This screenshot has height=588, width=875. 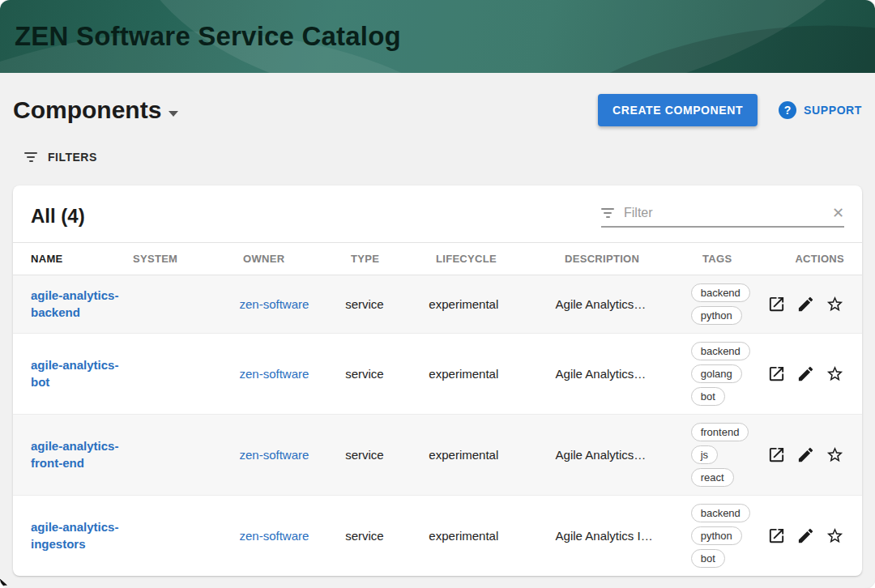 What do you see at coordinates (729, 305) in the screenshot?
I see `tags-cell: backend python` at bounding box center [729, 305].